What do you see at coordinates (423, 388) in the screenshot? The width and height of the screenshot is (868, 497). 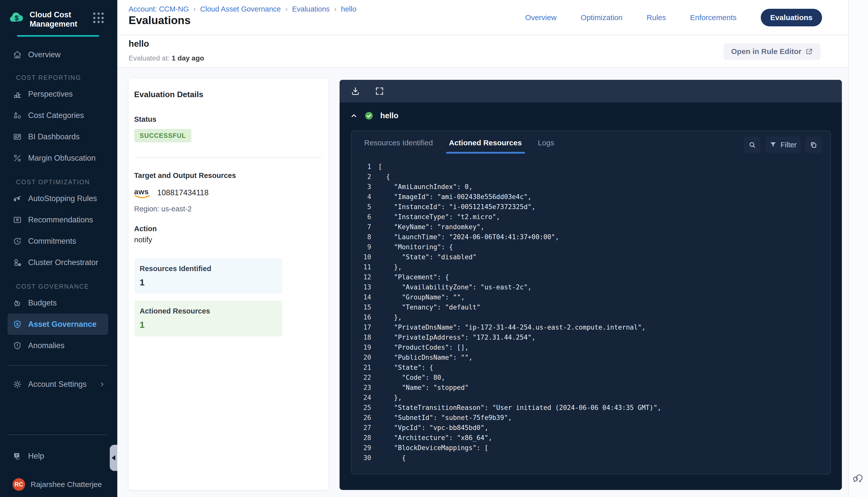 I see `line-text: "Name": "stopped"` at bounding box center [423, 388].